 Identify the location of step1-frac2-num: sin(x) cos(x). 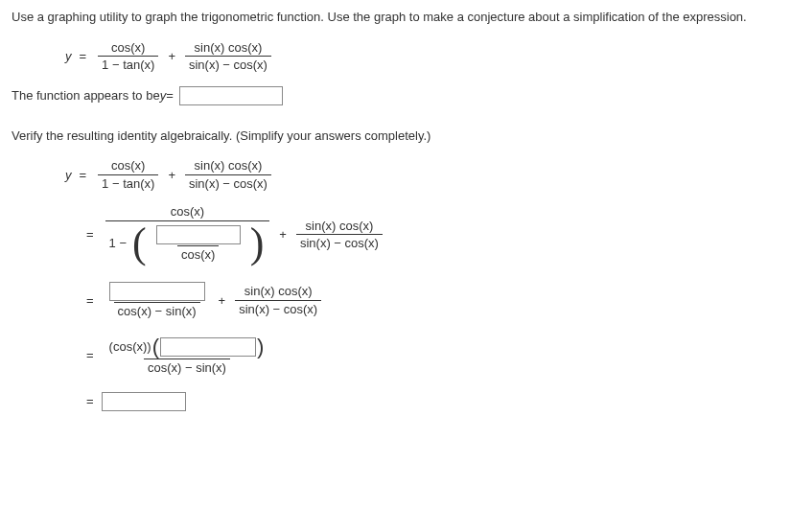
(339, 226).